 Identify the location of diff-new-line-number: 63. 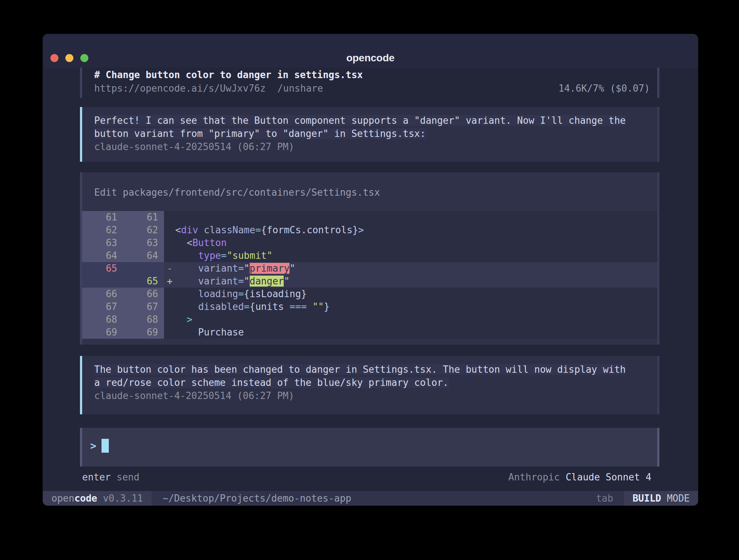
(143, 243).